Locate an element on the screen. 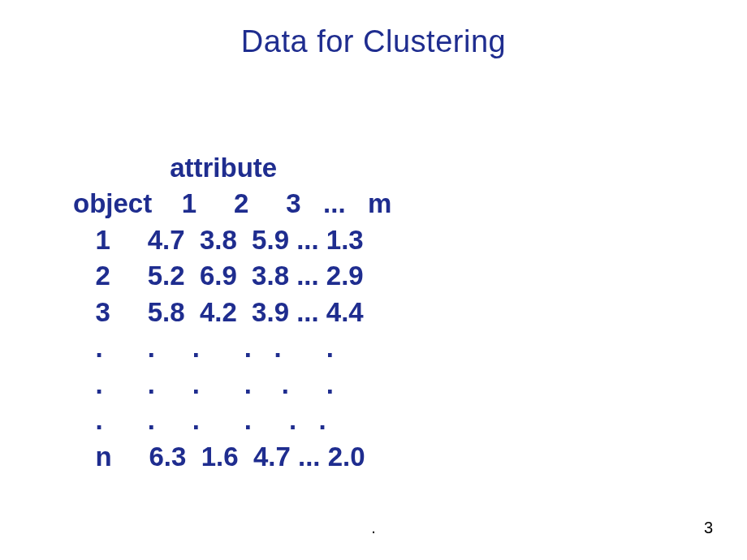 The width and height of the screenshot is (747, 560). data-row: 1 4.7 3.8 5.9 ... 1.3 is located at coordinates (218, 240).